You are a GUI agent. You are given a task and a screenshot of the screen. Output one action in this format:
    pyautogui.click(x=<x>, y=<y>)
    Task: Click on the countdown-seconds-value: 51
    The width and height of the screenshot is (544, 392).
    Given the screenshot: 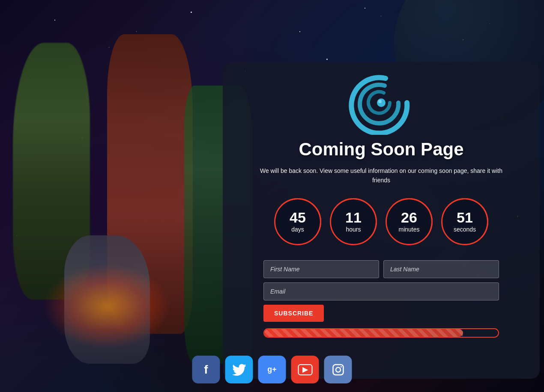 What is the action you would take?
    pyautogui.click(x=465, y=217)
    